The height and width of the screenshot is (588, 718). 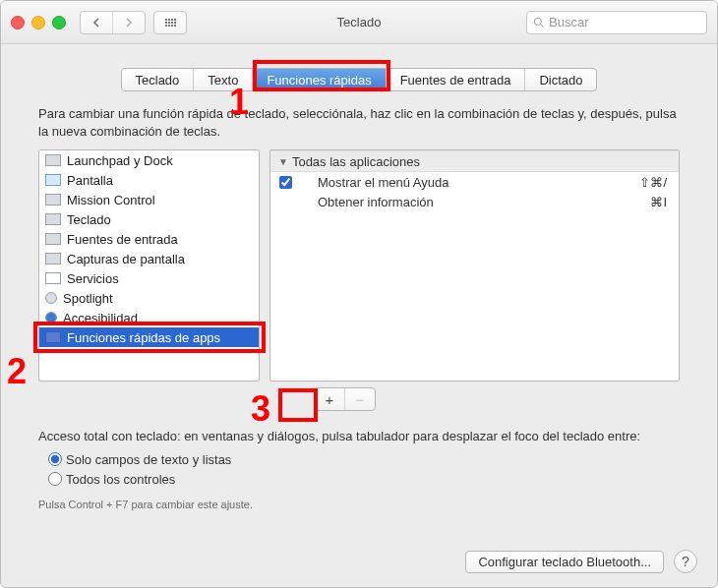 What do you see at coordinates (38, 23) in the screenshot?
I see `window-controls` at bounding box center [38, 23].